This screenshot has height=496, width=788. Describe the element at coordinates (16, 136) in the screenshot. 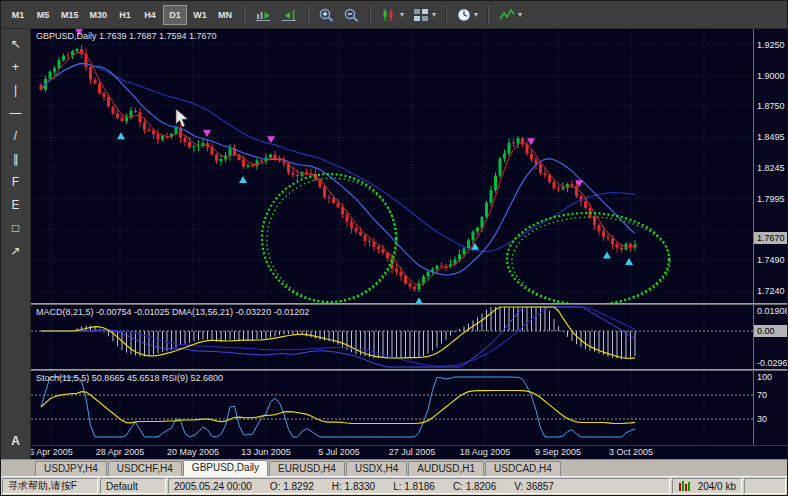

I see `trendline-tool: /` at that location.